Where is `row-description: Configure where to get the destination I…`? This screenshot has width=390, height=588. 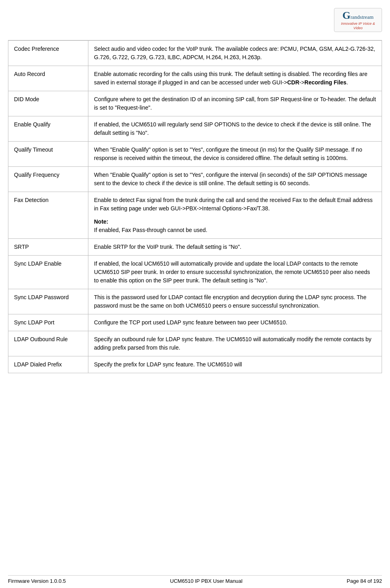
row-description: Configure where to get the destination I… is located at coordinates (235, 104).